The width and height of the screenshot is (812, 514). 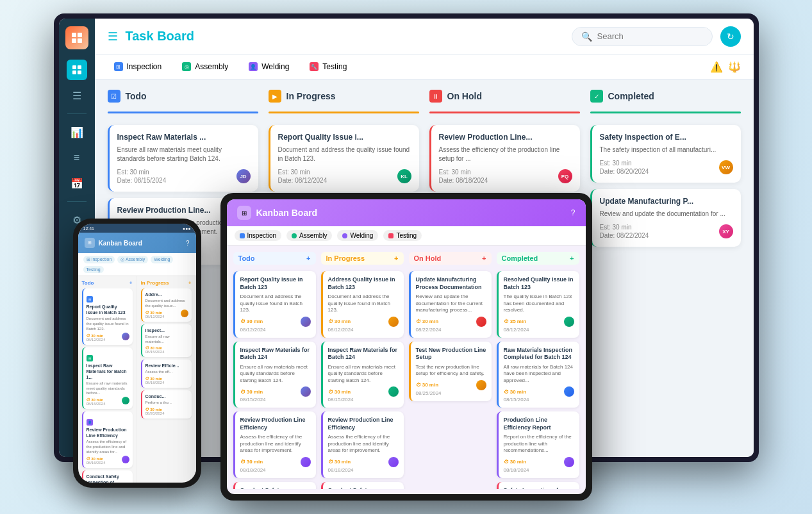 I want to click on sidebar-icon-analytics: 📊, so click(x=77, y=132).